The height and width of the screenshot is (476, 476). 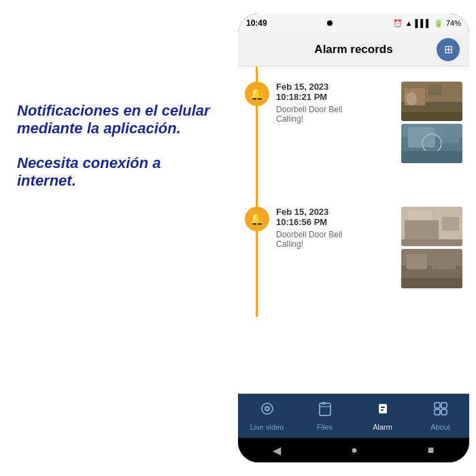 I want to click on left-panel: Notificaciones en el celular mediante la…, so click(x=116, y=146).